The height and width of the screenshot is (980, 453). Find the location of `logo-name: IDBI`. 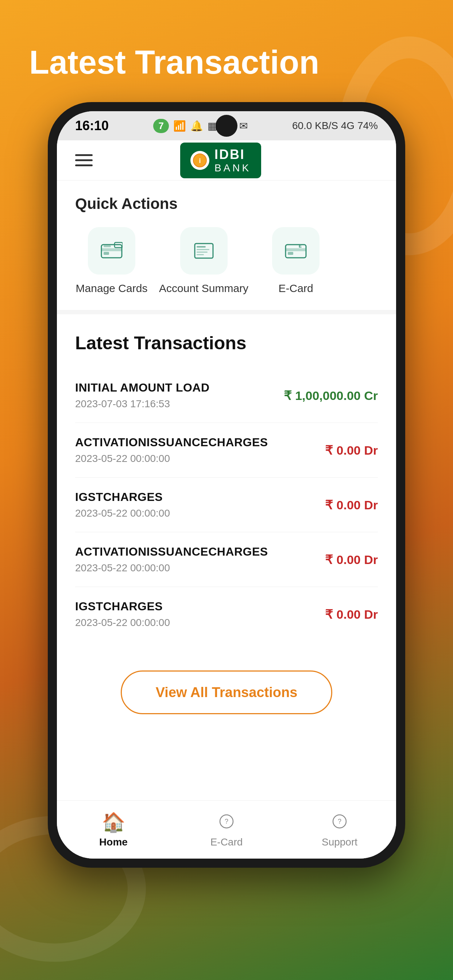

logo-name: IDBI is located at coordinates (233, 154).